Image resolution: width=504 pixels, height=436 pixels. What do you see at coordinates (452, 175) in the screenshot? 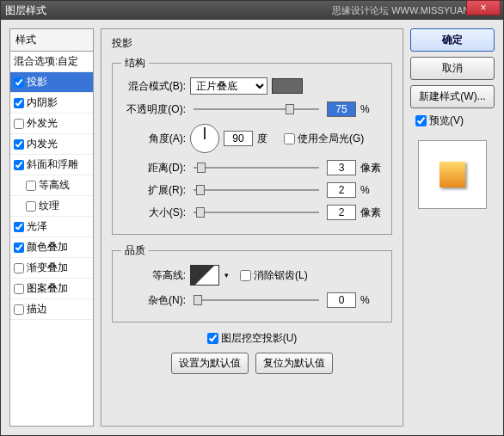
I see `preview-image` at bounding box center [452, 175].